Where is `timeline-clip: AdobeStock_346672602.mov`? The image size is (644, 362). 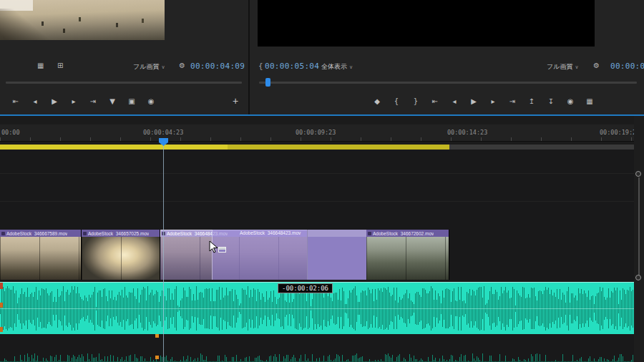 timeline-clip: AdobeStock_346672602.mov is located at coordinates (408, 255).